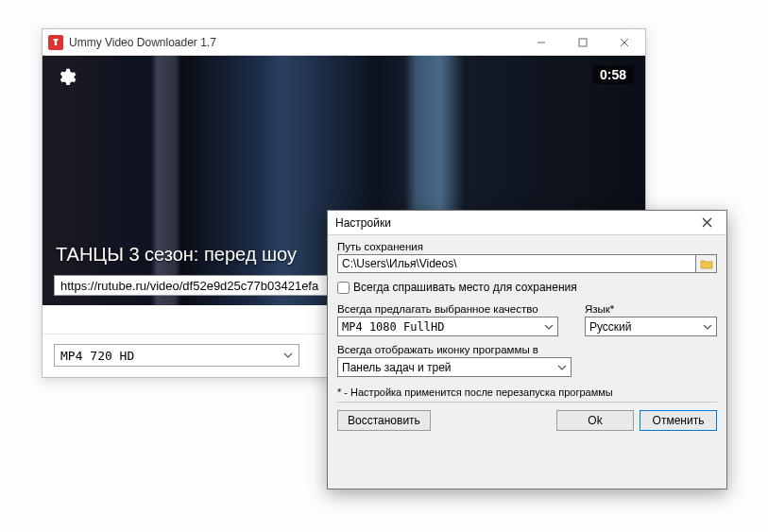 Image resolution: width=768 pixels, height=532 pixels. What do you see at coordinates (344, 43) in the screenshot?
I see `titlebar: Ummy Video Downloader 1.7` at bounding box center [344, 43].